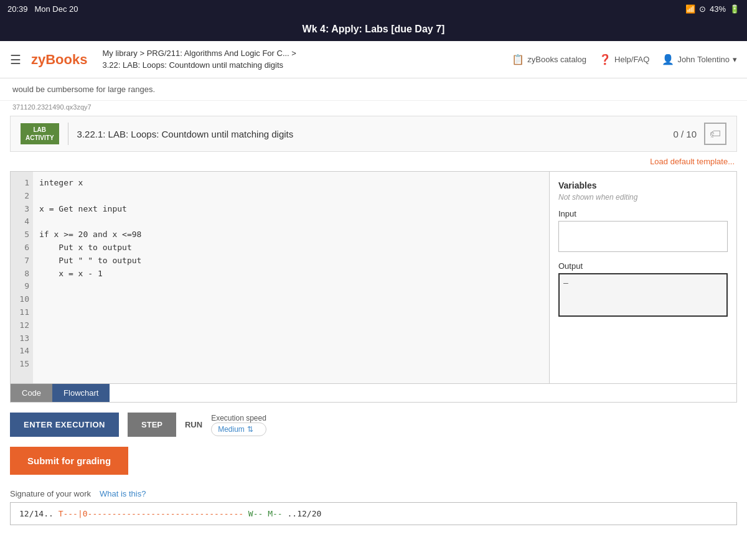 The height and width of the screenshot is (560, 747). I want to click on wifi-icon: 📶, so click(690, 9).